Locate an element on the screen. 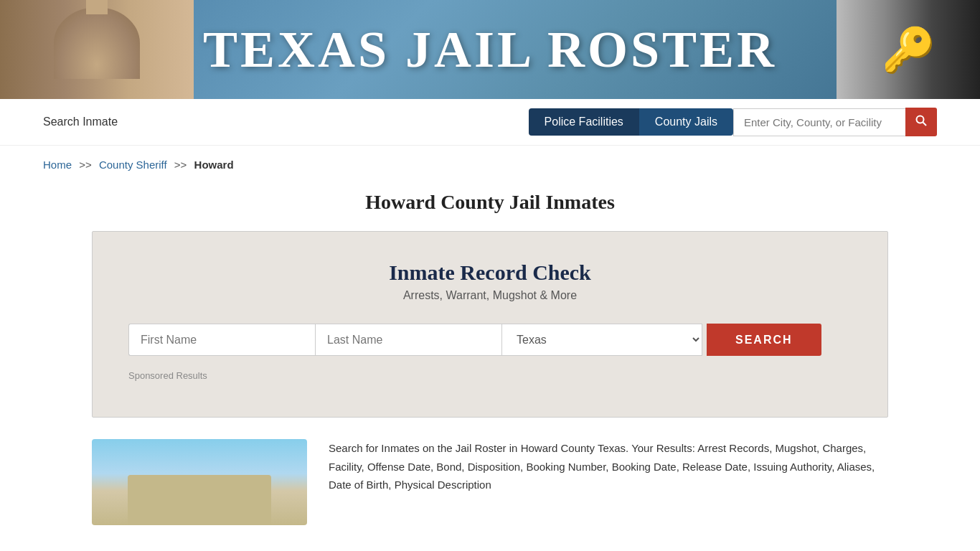 This screenshot has height=551, width=980. facility-search-button is located at coordinates (921, 122).